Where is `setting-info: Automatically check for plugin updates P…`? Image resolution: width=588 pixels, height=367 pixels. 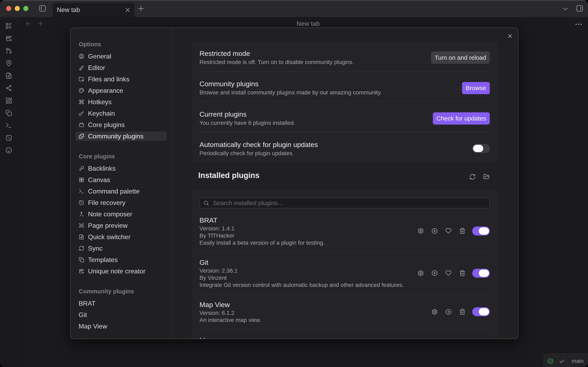 setting-info: Automatically check for plugin updates P… is located at coordinates (259, 149).